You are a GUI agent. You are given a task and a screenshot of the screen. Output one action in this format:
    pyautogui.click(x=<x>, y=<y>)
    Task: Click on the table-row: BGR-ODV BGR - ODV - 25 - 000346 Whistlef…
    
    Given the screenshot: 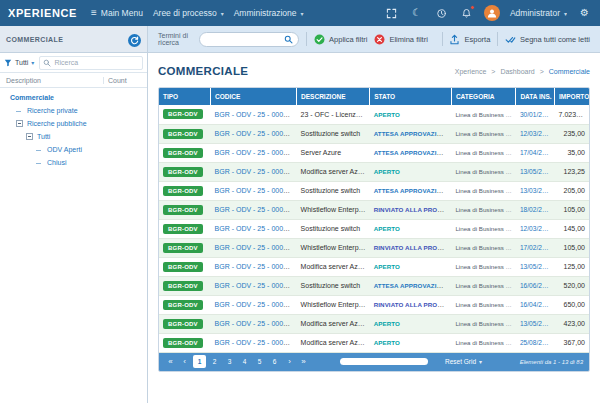 What is the action you would take?
    pyautogui.click(x=374, y=304)
    